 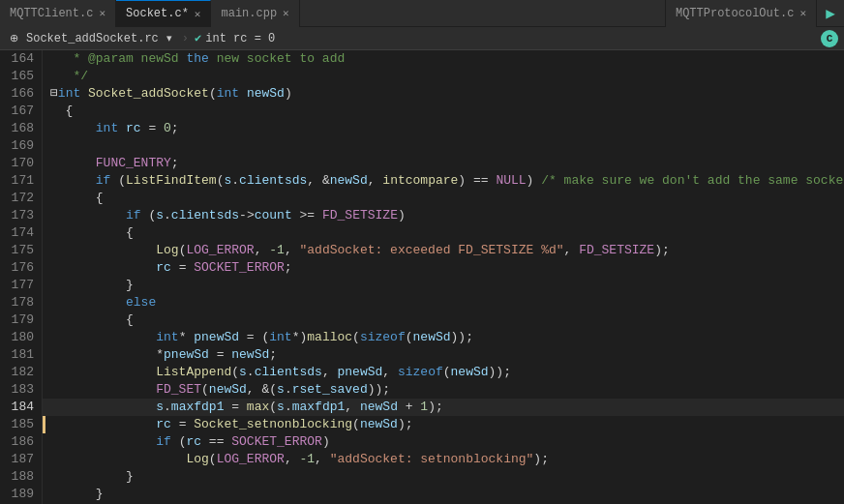 I want to click on code-line-173: if (s.clientsds->count >= FD_SETSIZE), so click(x=443, y=216).